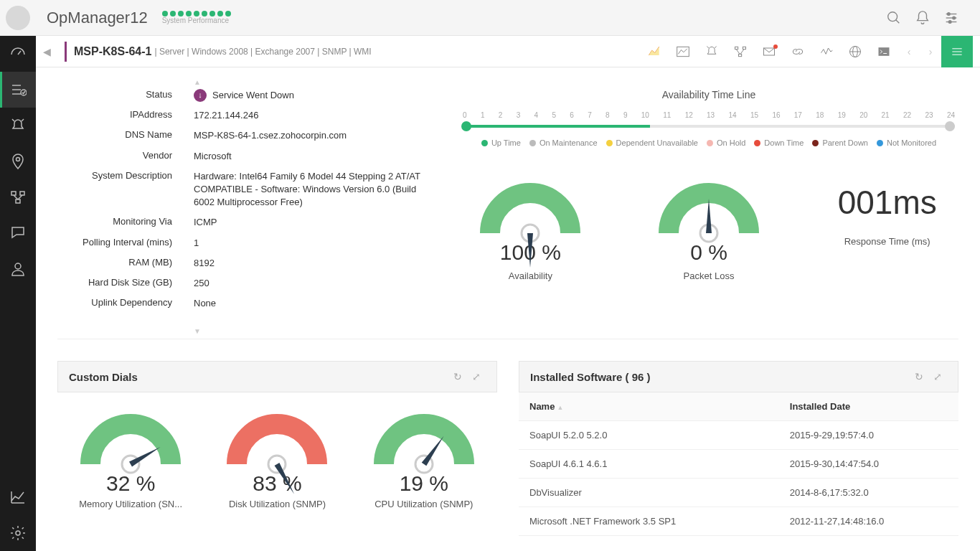 The image size is (980, 551). I want to click on timeline-ticks: 0123456789101112131415161718192021222324, so click(709, 115).